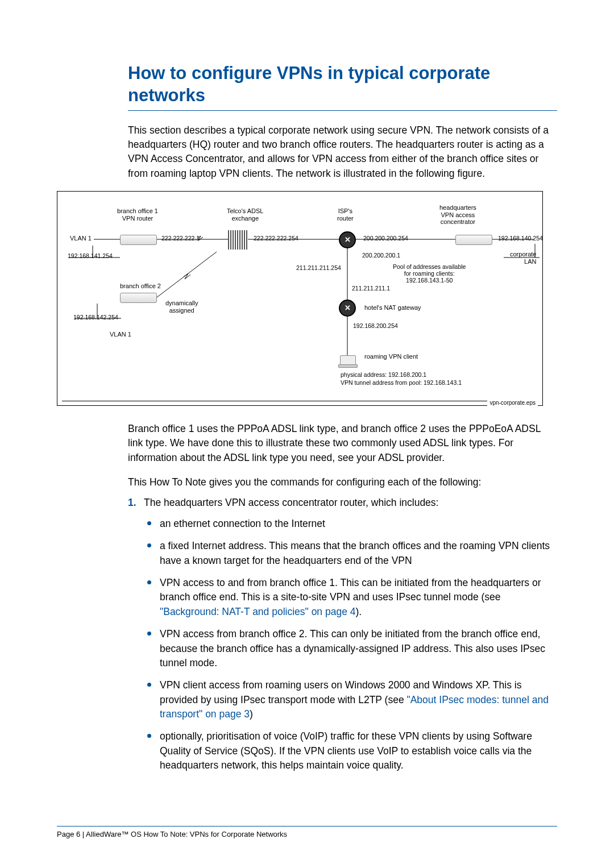 The height and width of the screenshot is (868, 614). I want to click on ip-branch1-lan: 192.168.141.254, so click(90, 256).